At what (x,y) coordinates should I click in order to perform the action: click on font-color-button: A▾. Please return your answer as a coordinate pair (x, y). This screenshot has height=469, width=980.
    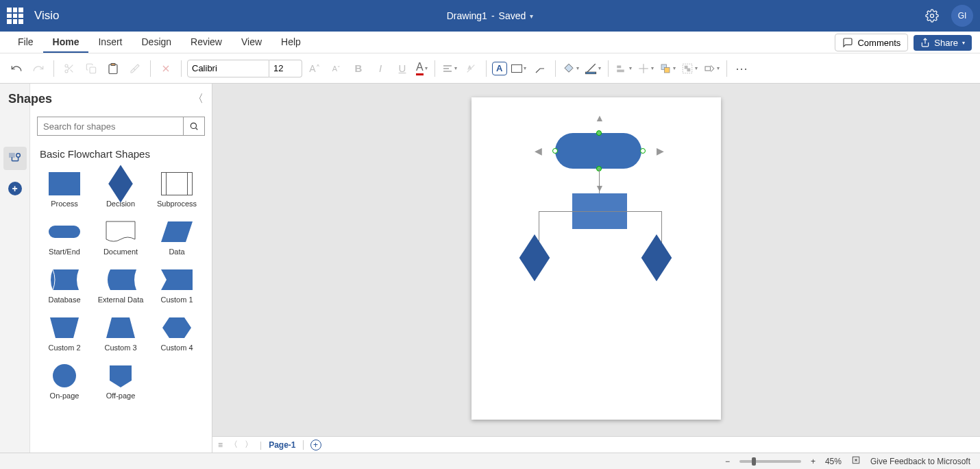
    Looking at the image, I should click on (422, 69).